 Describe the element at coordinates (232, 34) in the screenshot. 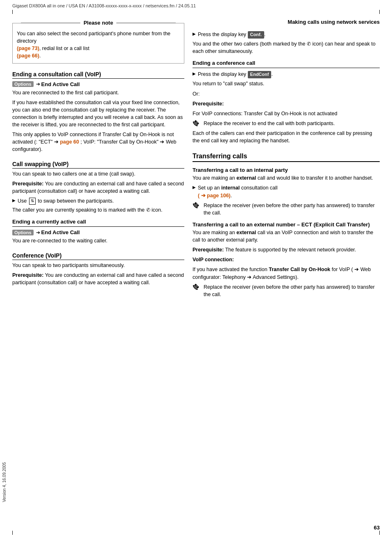

I see `conf-bullet-text: Press the display key Conf..` at that location.